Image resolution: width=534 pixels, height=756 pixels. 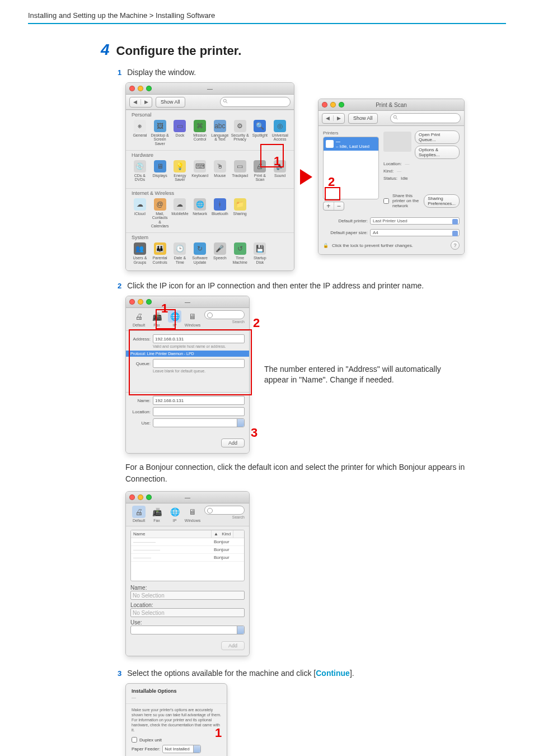 What do you see at coordinates (140, 213) in the screenshot?
I see `prefs-item: ☁iCloud` at bounding box center [140, 213].